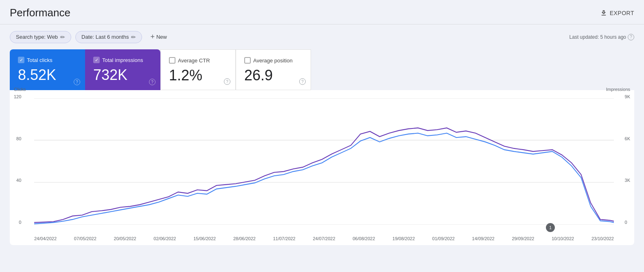 Image resolution: width=644 pixels, height=272 pixels. What do you see at coordinates (63, 37) in the screenshot?
I see `edit-icon: ✏` at bounding box center [63, 37].